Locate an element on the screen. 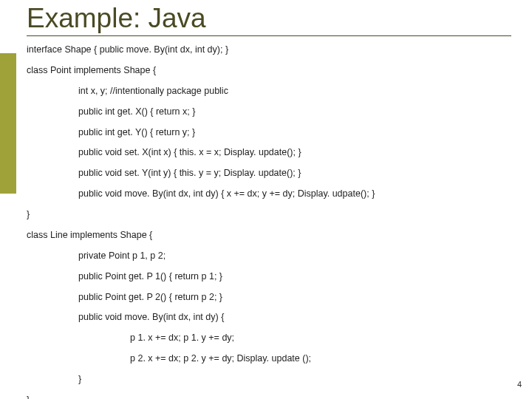  code-line: public void move. By(int dx, int dy) { x… is located at coordinates (295, 194).